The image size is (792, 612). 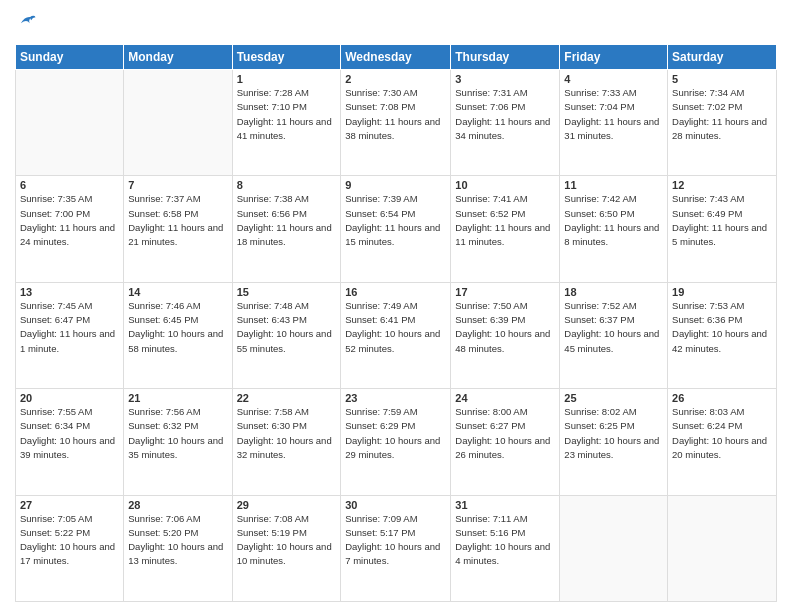 I want to click on day-info: Sunrise: 7:33 AMSunset: 7:04 PMDaylight:…, so click(x=614, y=114).